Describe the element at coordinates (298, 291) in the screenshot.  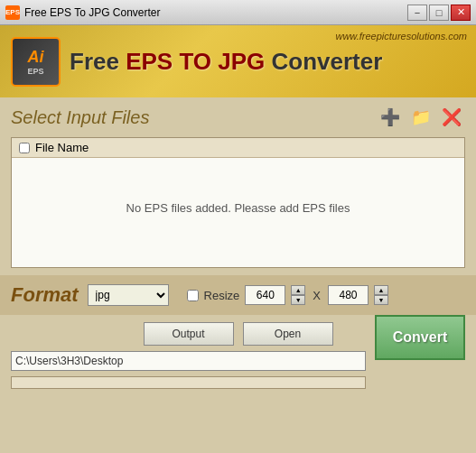
I see `width-up-button: ▲` at that location.